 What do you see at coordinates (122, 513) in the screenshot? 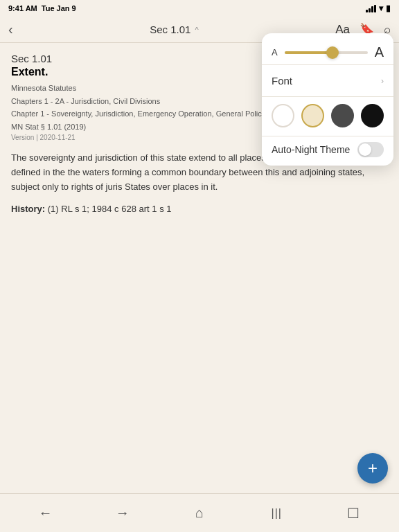
I see `nav-forward-button: →` at bounding box center [122, 513].